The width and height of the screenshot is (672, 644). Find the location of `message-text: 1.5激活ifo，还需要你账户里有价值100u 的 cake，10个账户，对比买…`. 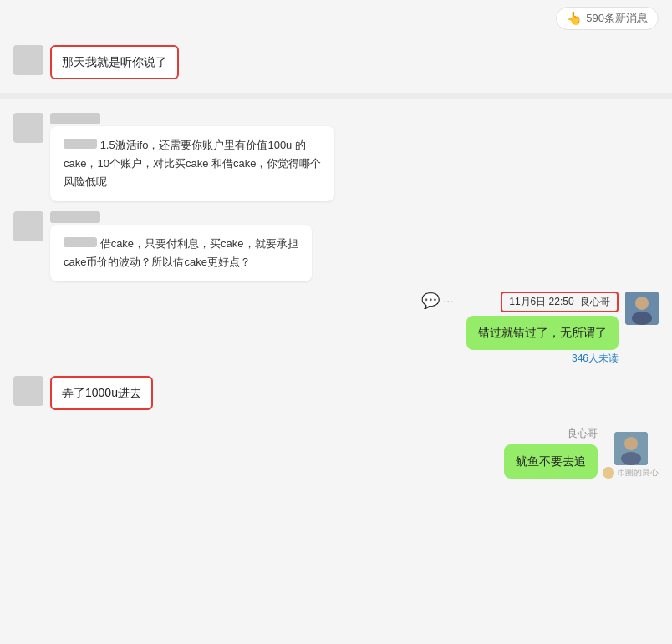

message-text: 1.5激活ifo，还需要你账户里有价值100u 的 cake，10个账户，对比买… is located at coordinates (192, 164).